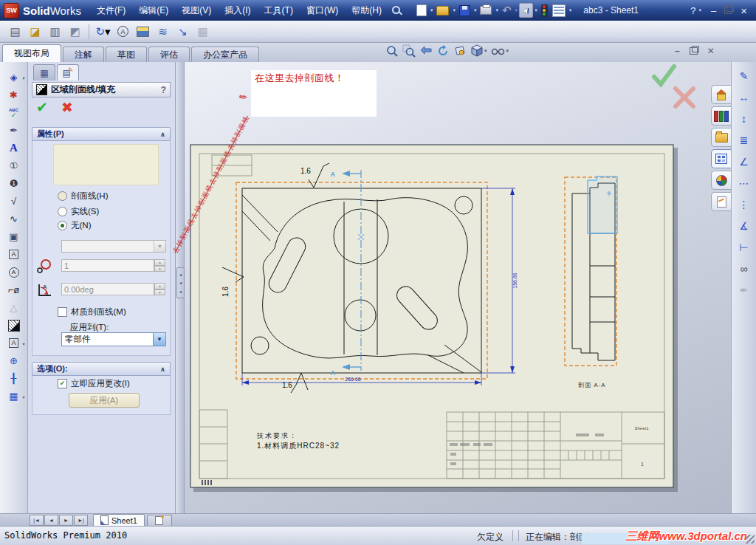  What do you see at coordinates (721, 95) in the screenshot?
I see `solidworks-resources-tab` at bounding box center [721, 95].